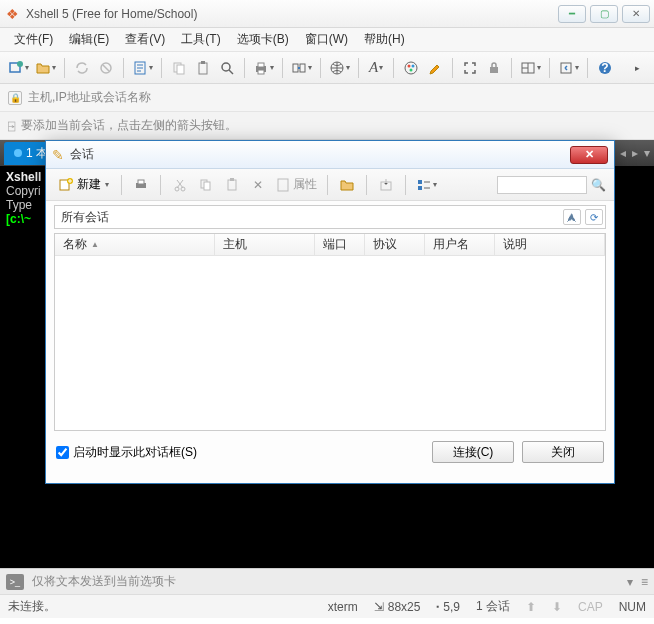 The width and height of the screenshot is (654, 624). I want to click on col-port: 端口, so click(340, 244).